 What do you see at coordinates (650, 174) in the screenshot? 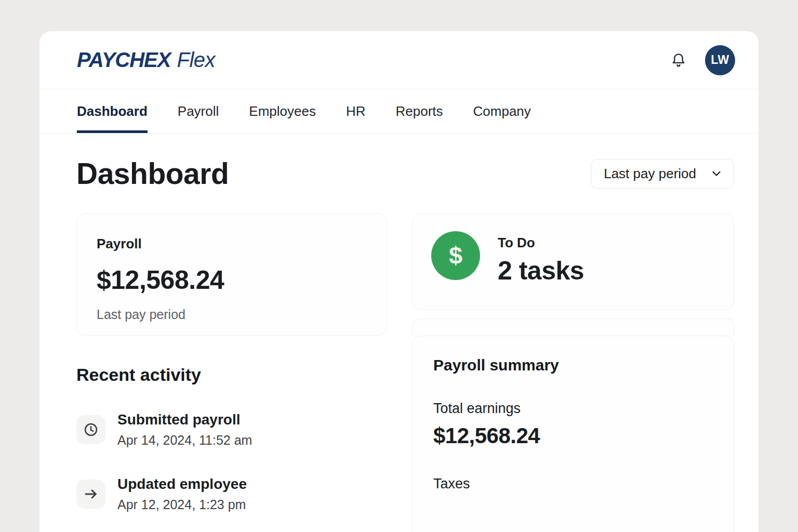
I see `pay-period-dropdown-label: Last pay period` at bounding box center [650, 174].